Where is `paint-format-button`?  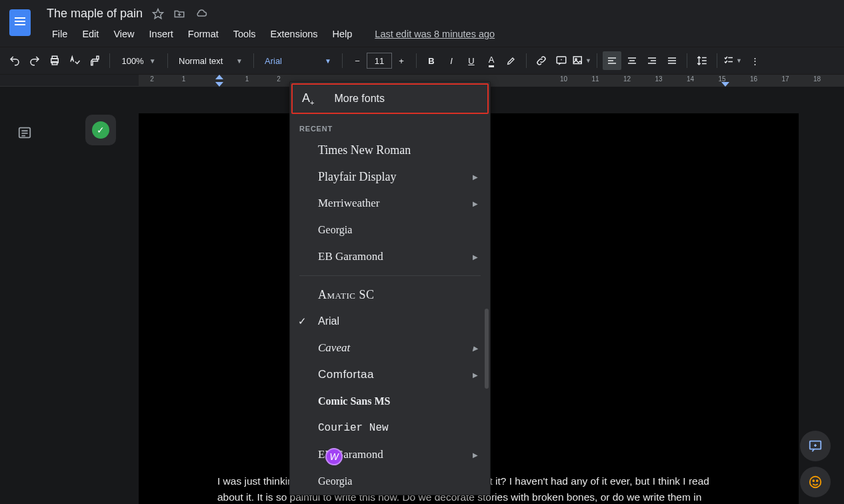 paint-format-button is located at coordinates (95, 61).